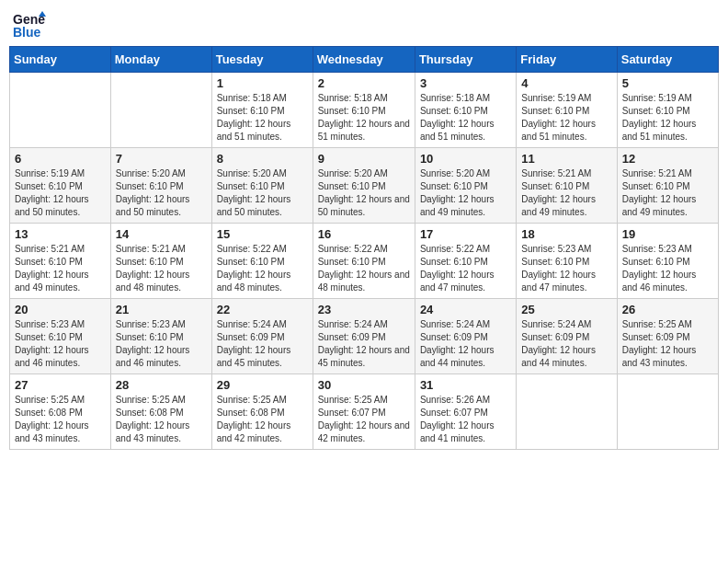 The image size is (728, 563). What do you see at coordinates (364, 261) in the screenshot?
I see `calendar-cell: 16Sunrise: 5:22 AMSunset: 6:10 PMDayligh…` at bounding box center [364, 261].